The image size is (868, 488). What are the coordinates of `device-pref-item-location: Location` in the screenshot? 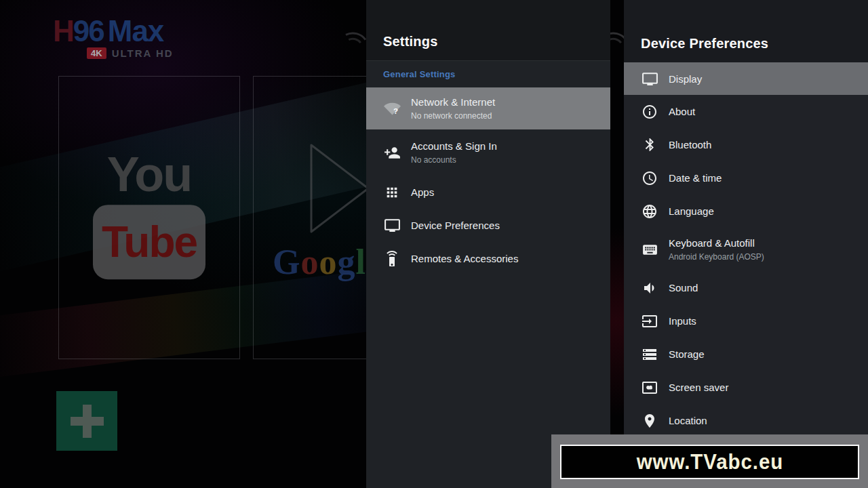 It's located at (746, 420).